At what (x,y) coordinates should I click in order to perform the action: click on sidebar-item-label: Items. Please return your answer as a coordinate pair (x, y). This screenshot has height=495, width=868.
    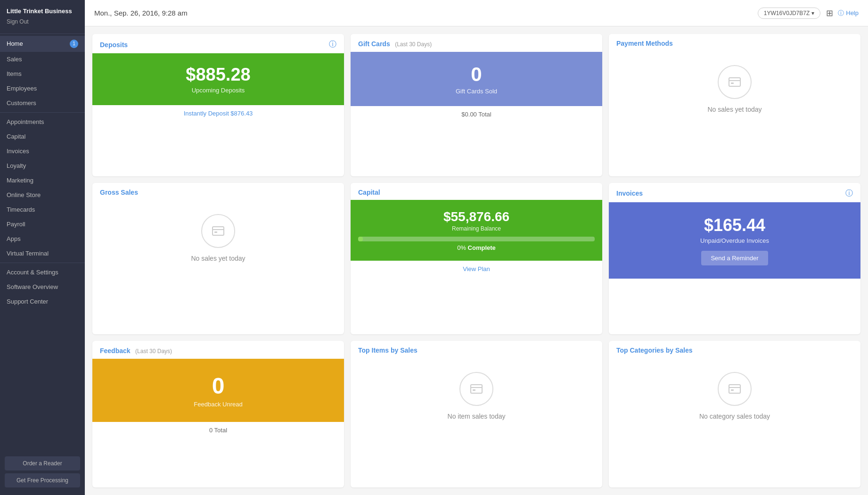
    Looking at the image, I should click on (14, 74).